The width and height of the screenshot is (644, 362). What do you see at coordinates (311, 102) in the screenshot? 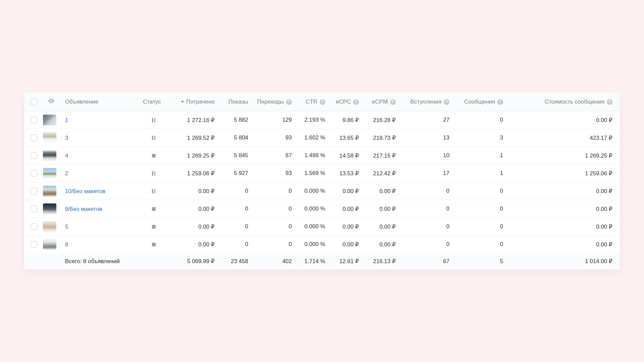
I see `col-ctr: CTR ?` at bounding box center [311, 102].